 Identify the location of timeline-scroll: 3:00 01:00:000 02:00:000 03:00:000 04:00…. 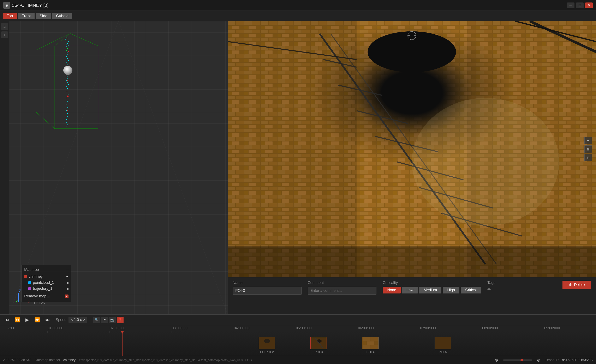
(298, 341).